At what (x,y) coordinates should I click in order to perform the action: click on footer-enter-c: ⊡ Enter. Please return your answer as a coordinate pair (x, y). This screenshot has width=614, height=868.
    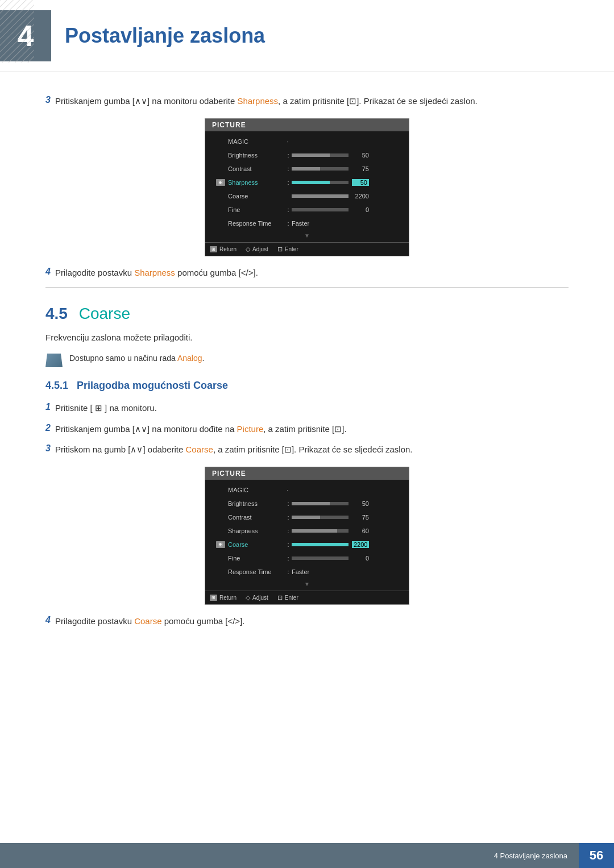
    Looking at the image, I should click on (288, 598).